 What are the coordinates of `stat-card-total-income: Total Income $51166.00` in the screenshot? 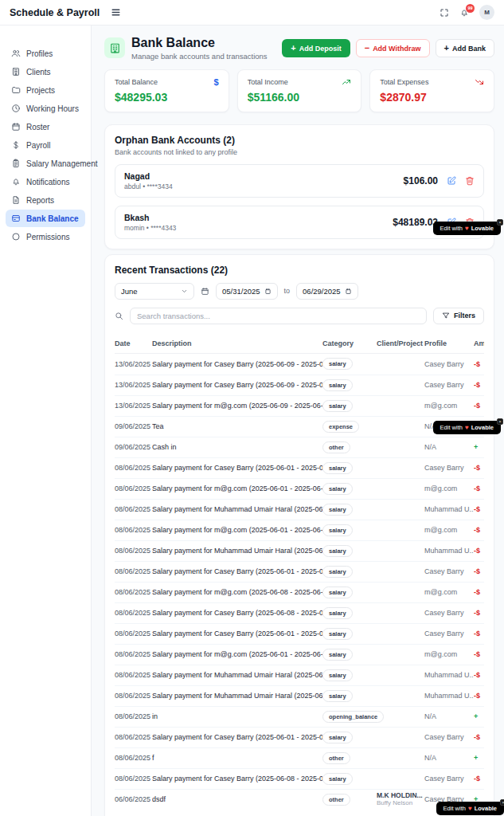 It's located at (299, 91).